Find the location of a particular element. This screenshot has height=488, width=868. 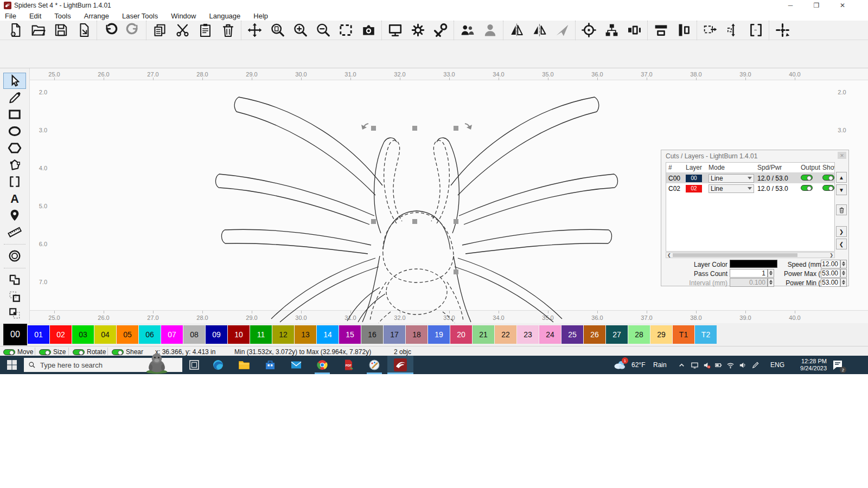

tray-speaker-icon is located at coordinates (742, 365).